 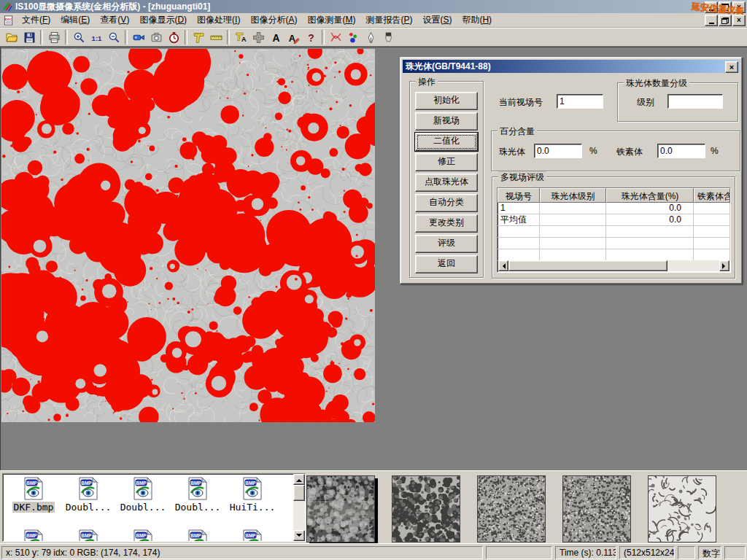 What do you see at coordinates (711, 7) in the screenshot?
I see `minimize-button` at bounding box center [711, 7].